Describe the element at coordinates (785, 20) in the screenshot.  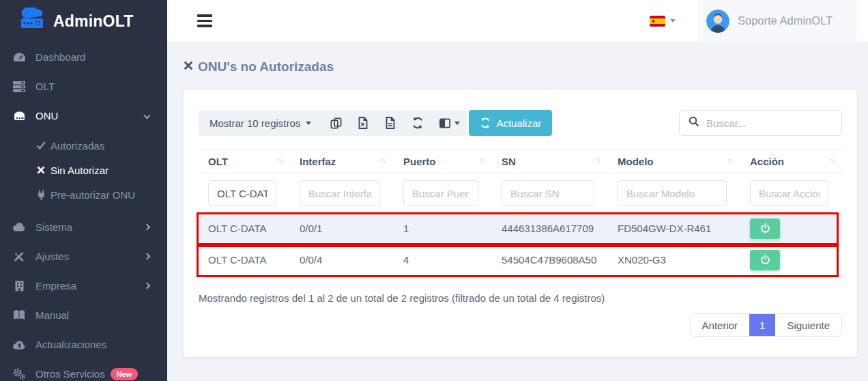
I see `user-name: Soporte AdminOLT` at that location.